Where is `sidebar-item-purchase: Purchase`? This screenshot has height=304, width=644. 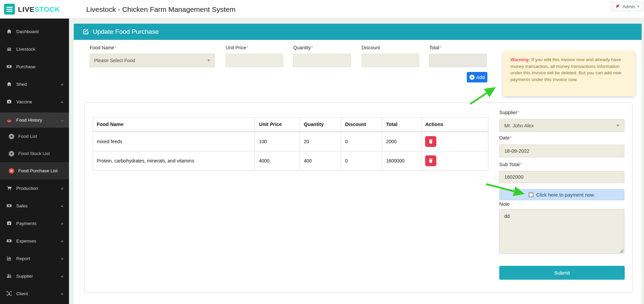
sidebar-item-purchase: Purchase is located at coordinates (34, 67).